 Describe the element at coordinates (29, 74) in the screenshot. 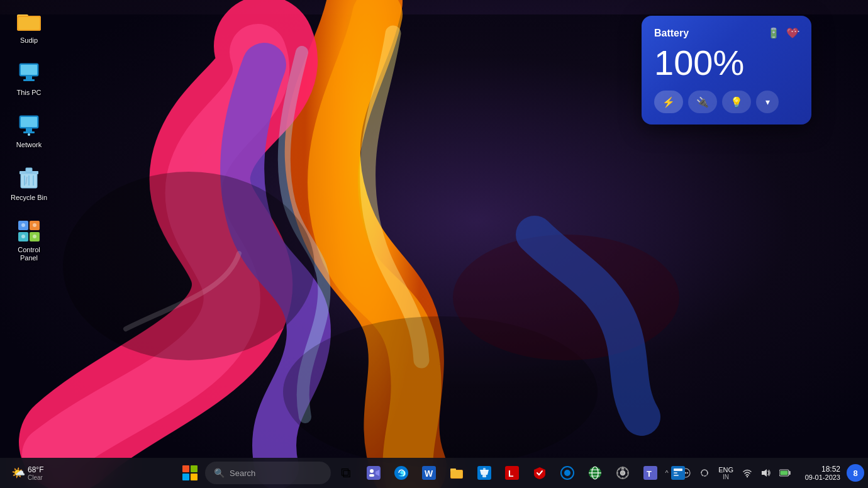

I see `this-pc-icon` at that location.